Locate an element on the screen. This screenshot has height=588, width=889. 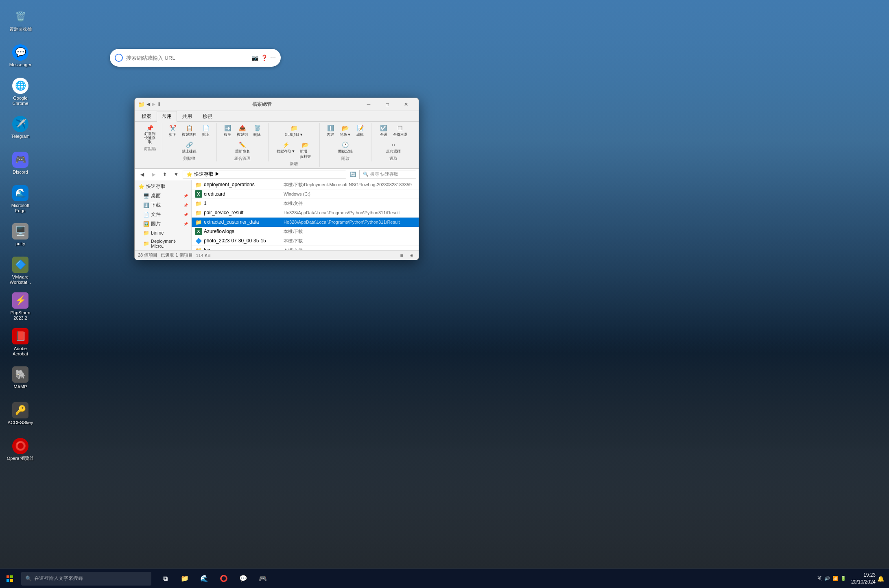
desktop-icon-telegram: ✈️ Telegram is located at coordinates (20, 128).